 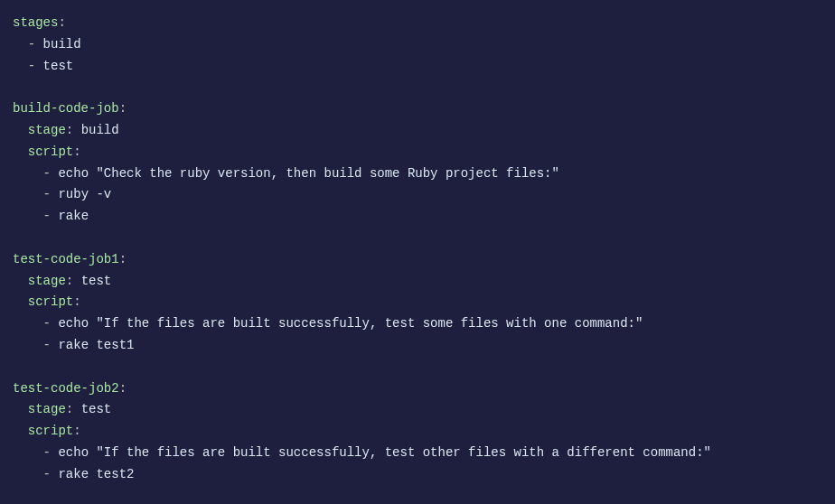 I want to click on yaml-key: stages, so click(x=35, y=23).